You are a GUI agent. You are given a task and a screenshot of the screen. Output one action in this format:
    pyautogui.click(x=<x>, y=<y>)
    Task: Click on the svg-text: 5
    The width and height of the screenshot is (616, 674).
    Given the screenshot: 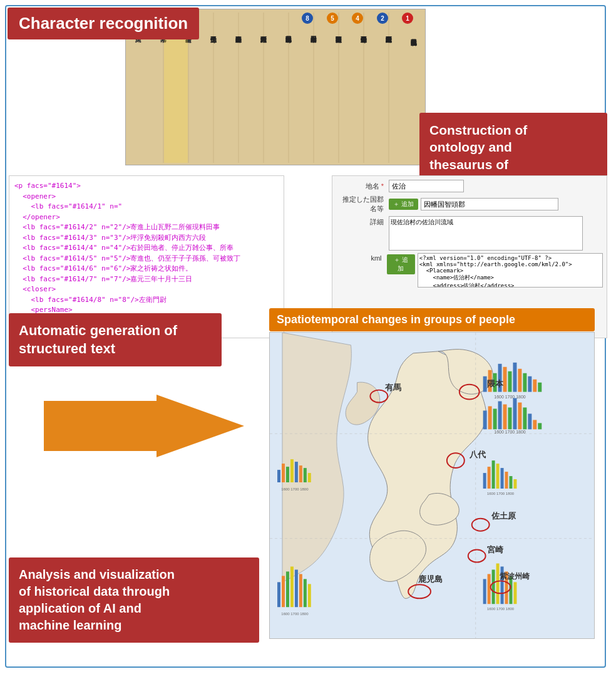 What is the action you would take?
    pyautogui.click(x=332, y=19)
    